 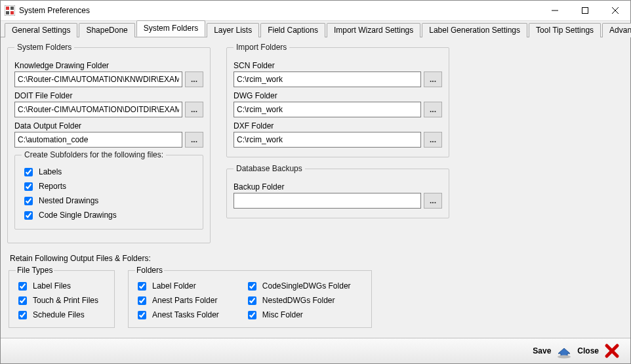 What do you see at coordinates (269, 169) in the screenshot?
I see `legend-database-backups: Database Backups` at bounding box center [269, 169].